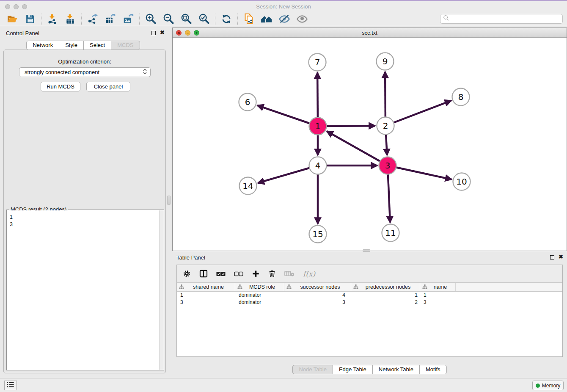 The image size is (567, 392). Describe the element at coordinates (370, 295) in the screenshot. I see `table-row: 1dominator411` at that location.